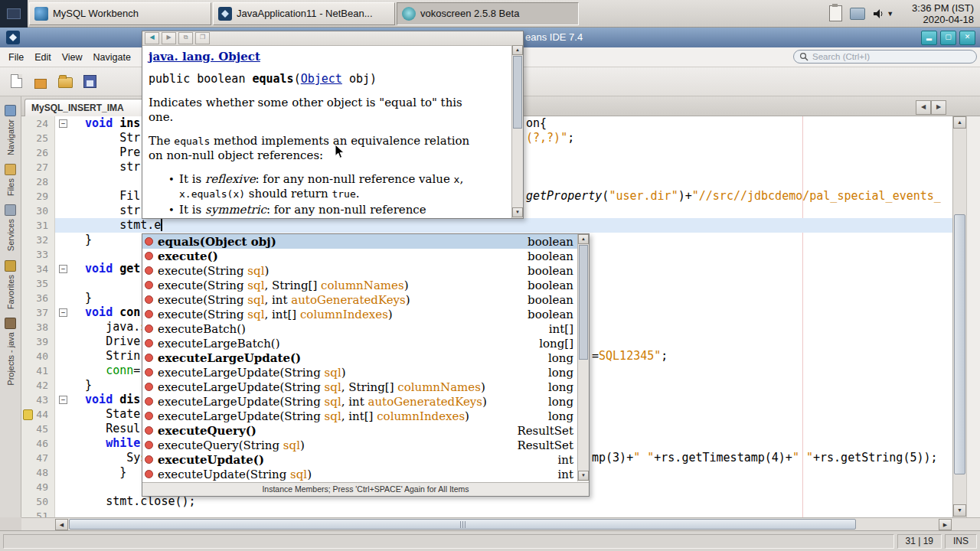  Describe the element at coordinates (41, 81) in the screenshot. I see `new-project-button` at that location.